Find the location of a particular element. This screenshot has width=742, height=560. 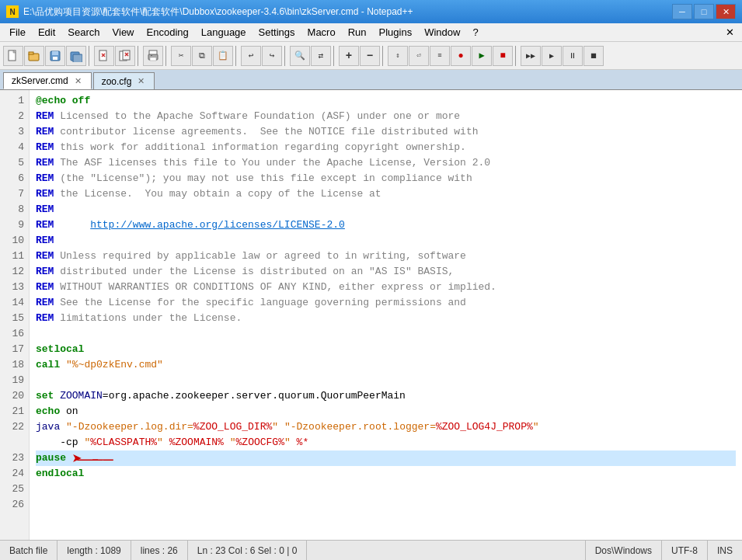

close-button-tb is located at coordinates (104, 56).